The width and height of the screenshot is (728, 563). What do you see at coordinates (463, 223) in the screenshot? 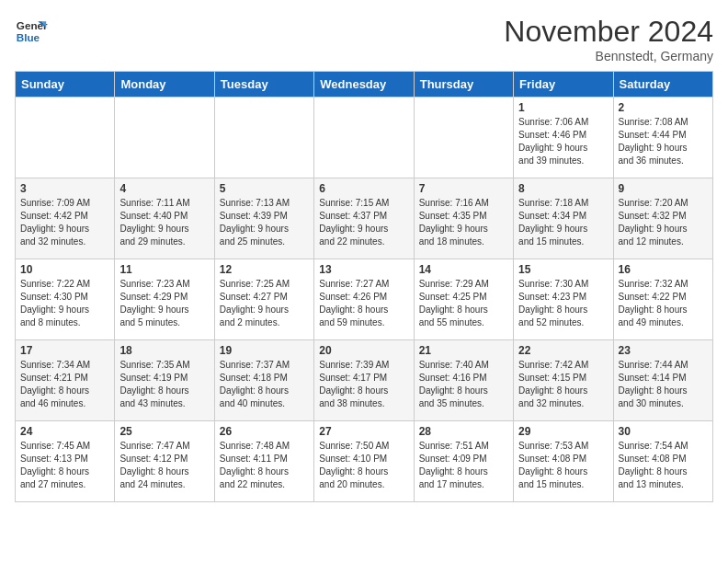
I see `day-info: Sunrise: 7:16 AM Sunset: 4:35 PM Dayligh…` at bounding box center [463, 223].